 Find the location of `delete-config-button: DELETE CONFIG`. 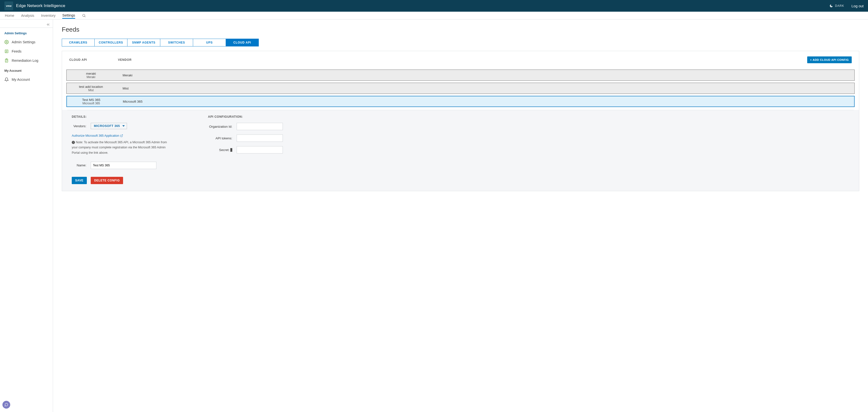

delete-config-button: DELETE CONFIG is located at coordinates (107, 181).